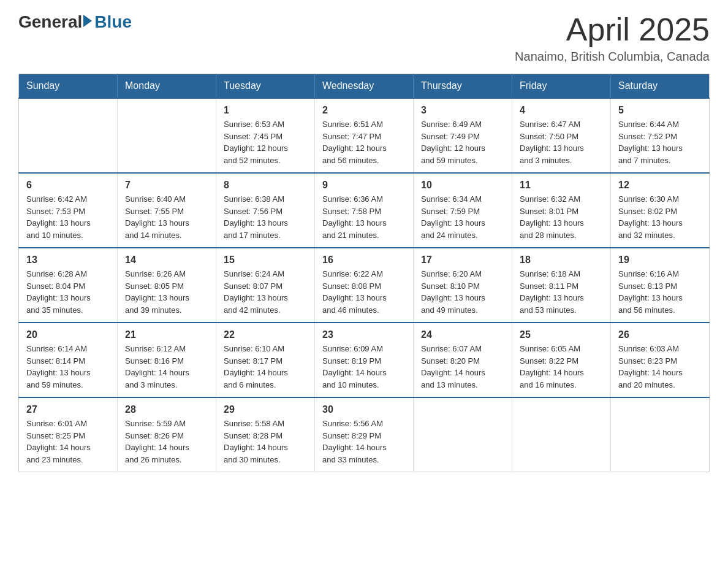 The image size is (728, 563). Describe the element at coordinates (75, 22) in the screenshot. I see `logo: General Blue` at that location.